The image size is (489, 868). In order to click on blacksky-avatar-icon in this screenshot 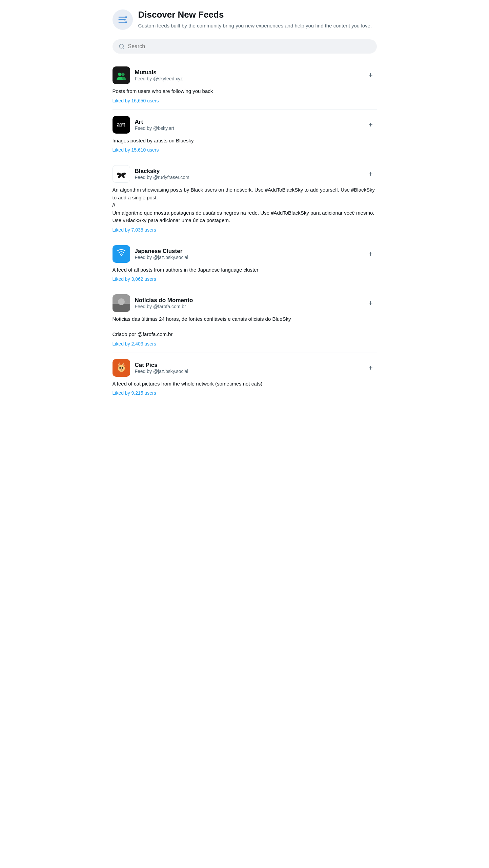, I will do `click(121, 174)`.